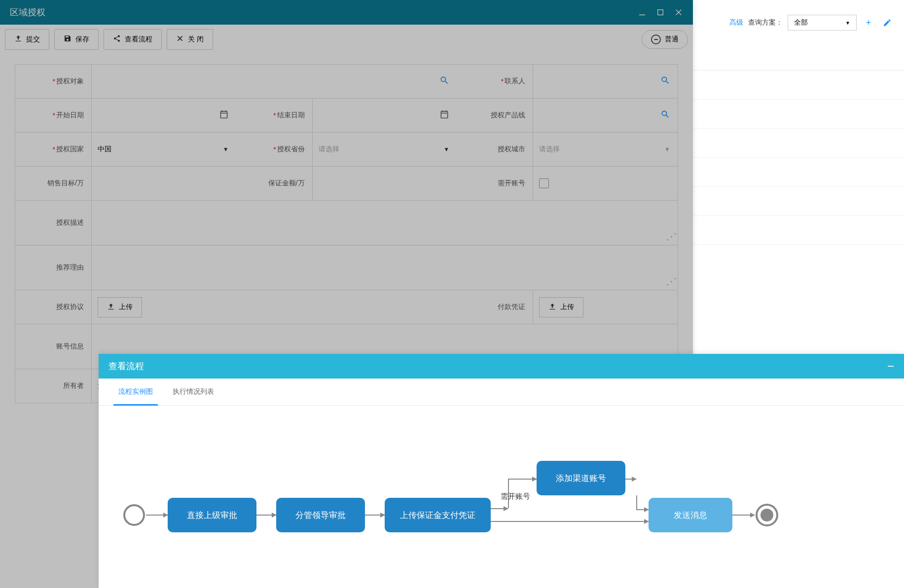  What do you see at coordinates (193, 392) in the screenshot?
I see `tab-list: 执行情况列表` at bounding box center [193, 392].